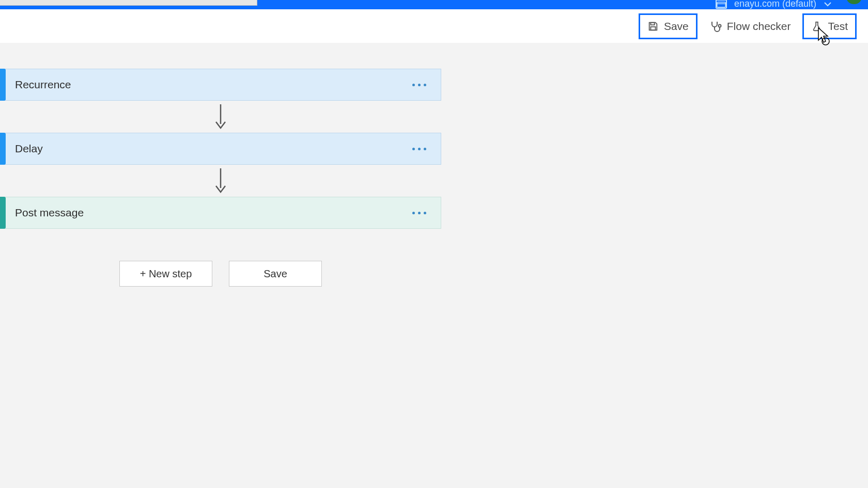 The width and height of the screenshot is (868, 488). Describe the element at coordinates (221, 149) in the screenshot. I see `flow-step-delay: Delay` at that location.